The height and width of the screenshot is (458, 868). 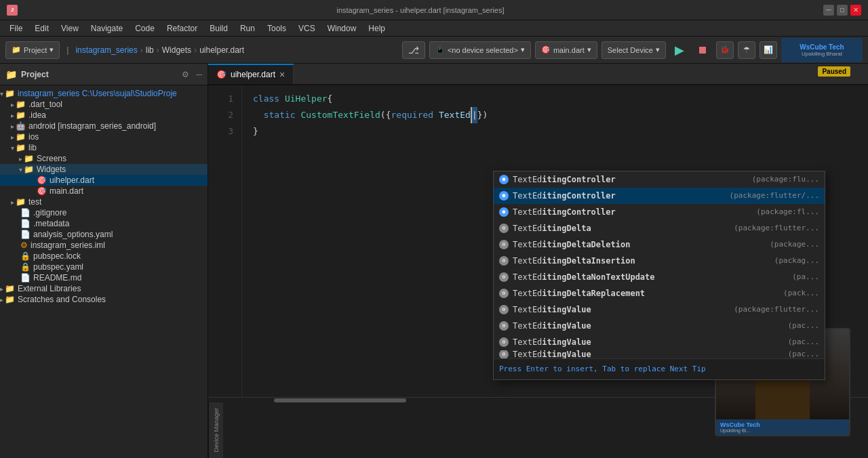 I want to click on minimize-button: ─, so click(x=829, y=10).